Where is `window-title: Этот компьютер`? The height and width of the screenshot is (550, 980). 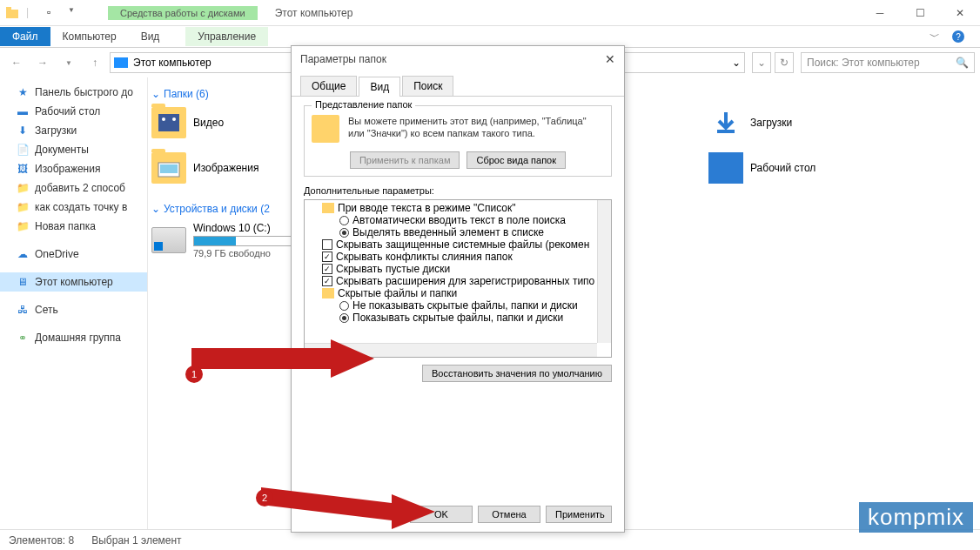
window-title: Этот компьютер is located at coordinates (314, 13).